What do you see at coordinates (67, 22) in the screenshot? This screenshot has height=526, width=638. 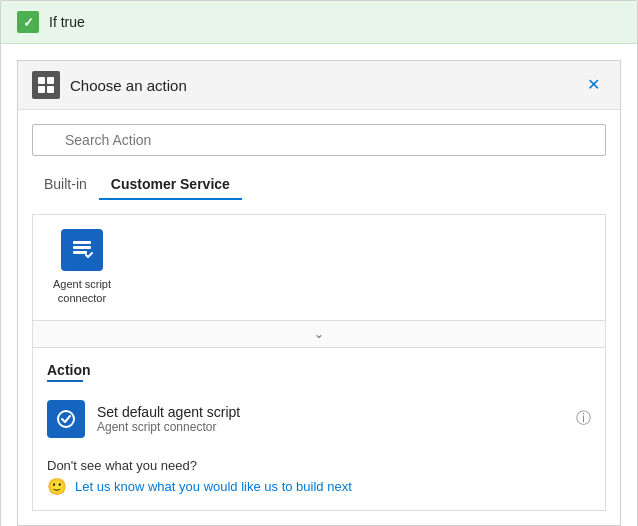 I see `if-true-label: If true` at bounding box center [67, 22].